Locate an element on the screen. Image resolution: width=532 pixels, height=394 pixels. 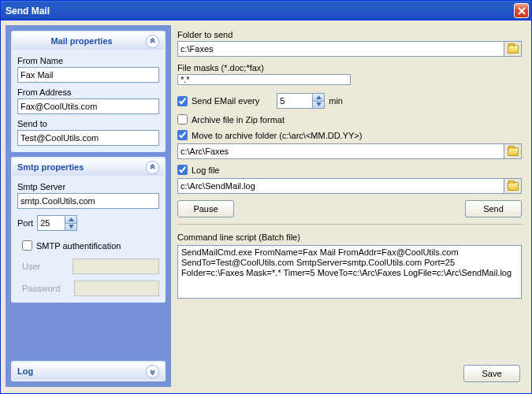
expand-button is located at coordinates (153, 372).